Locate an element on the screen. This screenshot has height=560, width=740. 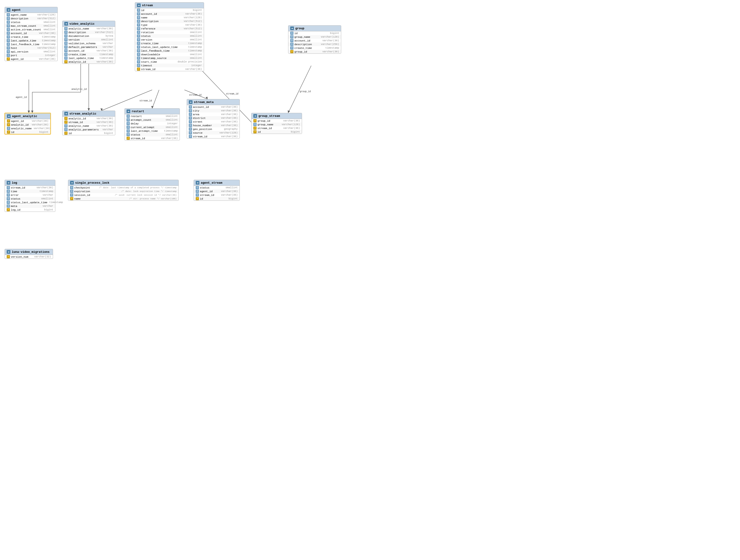
field-type-api_version: smallint is located at coordinates (50, 51).